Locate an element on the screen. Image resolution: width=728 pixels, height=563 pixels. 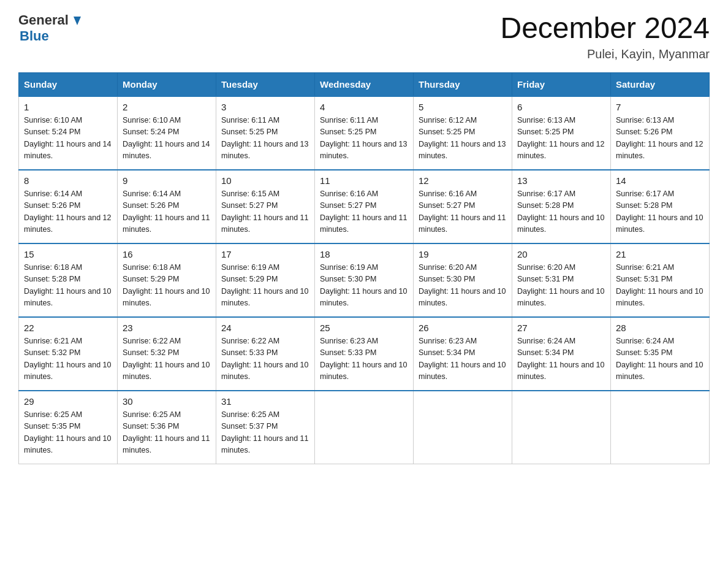
day-number: 6 is located at coordinates (561, 107).